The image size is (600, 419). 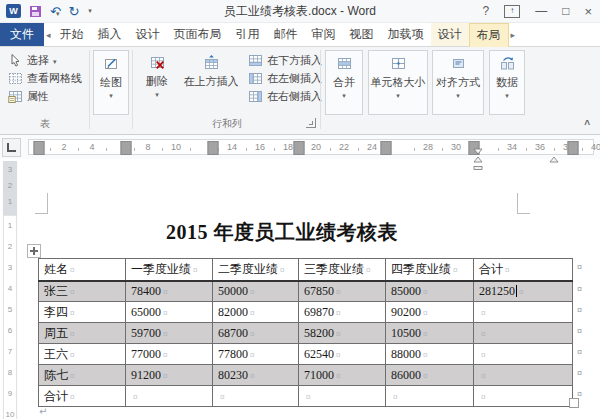 I want to click on table-cell: 88000¤, so click(x=430, y=354).